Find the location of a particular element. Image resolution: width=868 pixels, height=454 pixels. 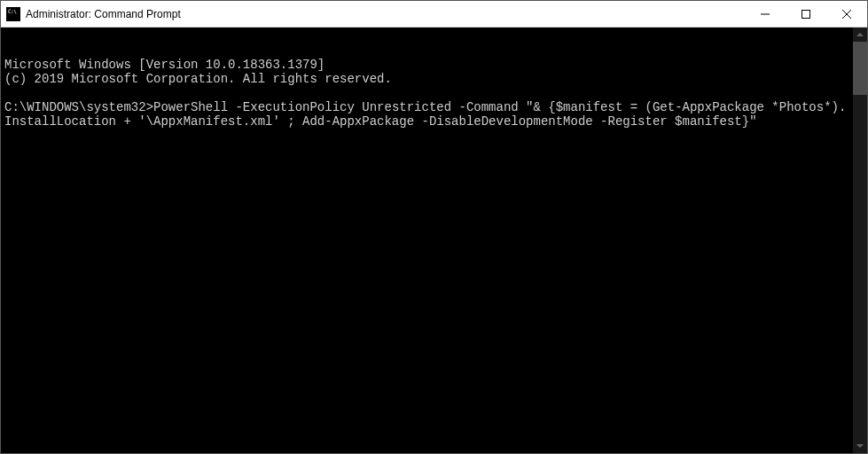

scrollbar-up-button is located at coordinates (860, 35).